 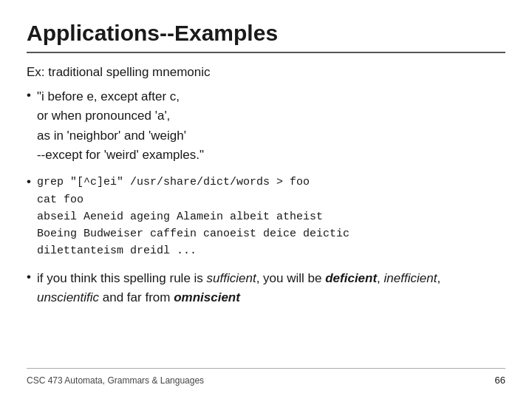 I want to click on bullet-3-content: if you think this spelling rule is suffi…, so click(x=271, y=288).